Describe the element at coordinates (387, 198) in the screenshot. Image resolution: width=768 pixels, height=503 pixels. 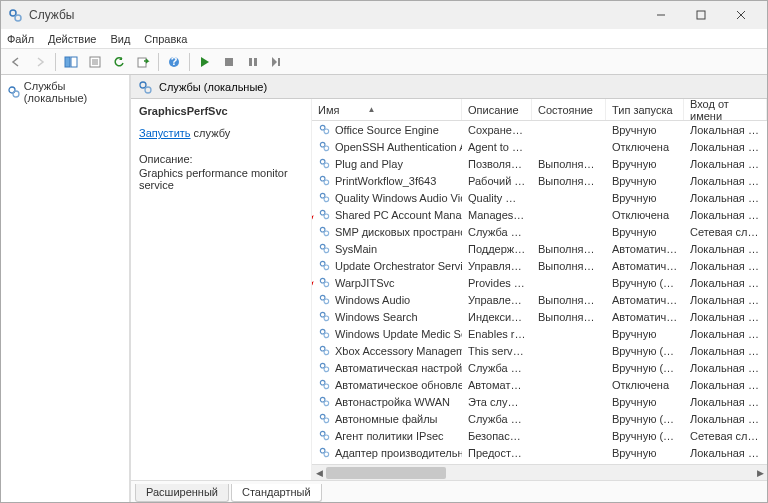
I see `cell-name: Quality Windows Audio Vid…` at that location.